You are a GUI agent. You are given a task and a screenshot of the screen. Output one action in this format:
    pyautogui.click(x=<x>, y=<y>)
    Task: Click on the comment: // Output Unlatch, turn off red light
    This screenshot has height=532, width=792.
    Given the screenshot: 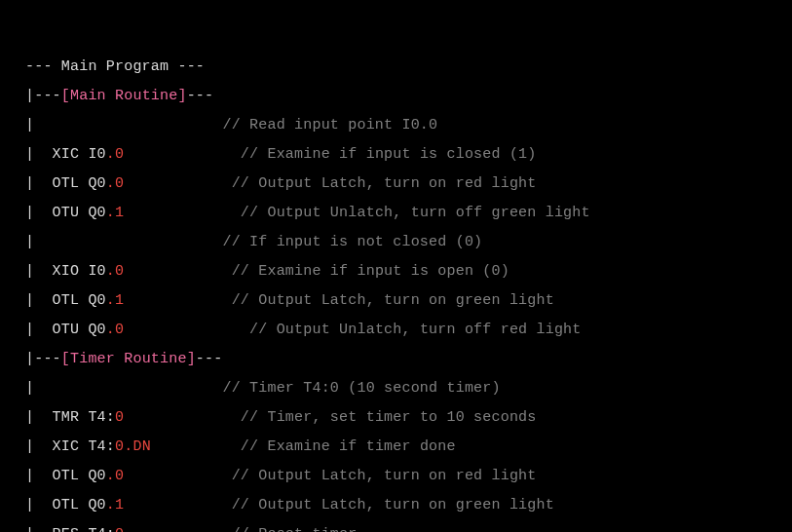 What is the action you would take?
    pyautogui.click(x=415, y=329)
    